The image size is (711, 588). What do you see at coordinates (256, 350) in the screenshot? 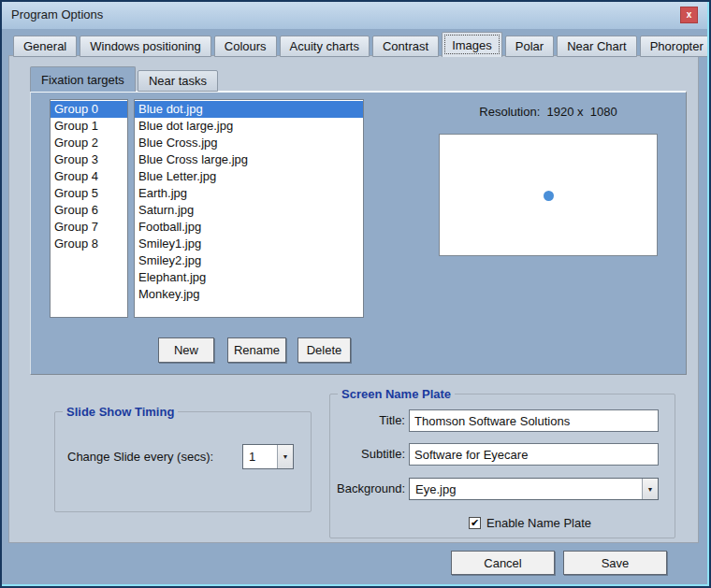
I see `rename-button: Rename` at bounding box center [256, 350].